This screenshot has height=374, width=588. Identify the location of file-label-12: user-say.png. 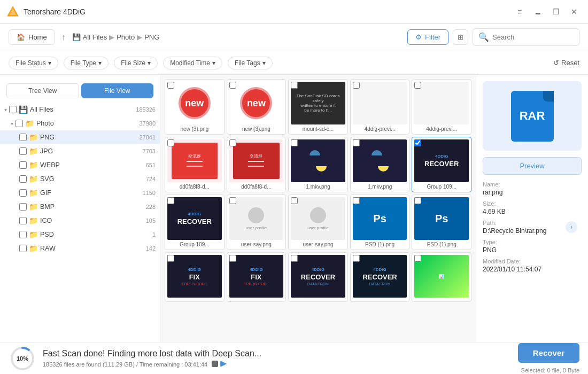
(257, 245).